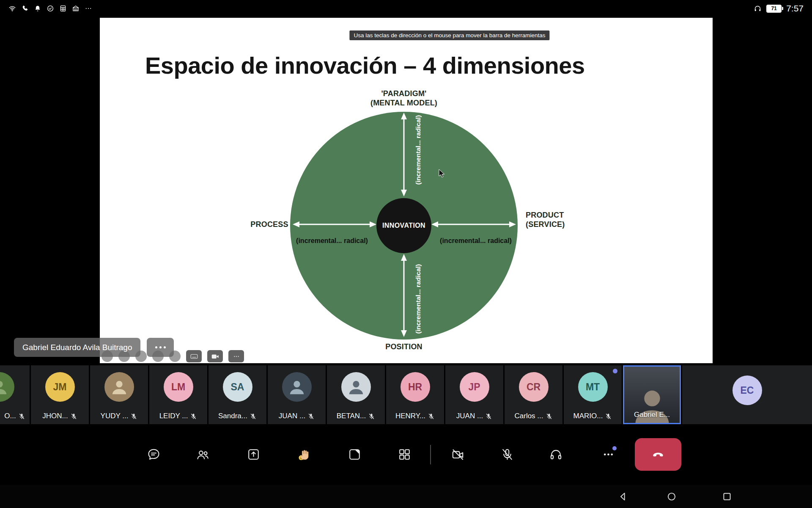 The width and height of the screenshot is (812, 508). I want to click on clock: 7:57, so click(795, 8).